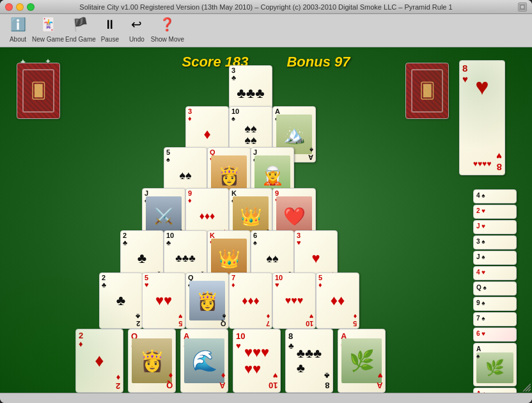 The width and height of the screenshot is (532, 403). I want to click on undo-icon: ↩, so click(137, 24).